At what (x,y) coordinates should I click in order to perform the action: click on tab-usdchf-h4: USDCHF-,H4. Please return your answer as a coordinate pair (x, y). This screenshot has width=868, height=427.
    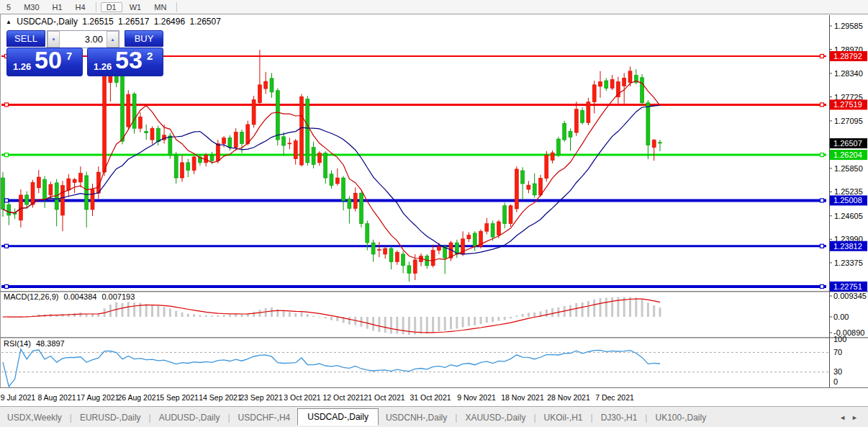
    Looking at the image, I should click on (265, 418).